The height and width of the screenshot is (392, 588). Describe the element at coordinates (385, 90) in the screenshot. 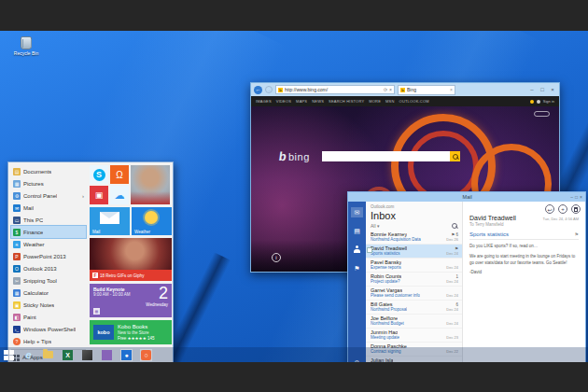

I see `refresh-icon: ⟳` at that location.